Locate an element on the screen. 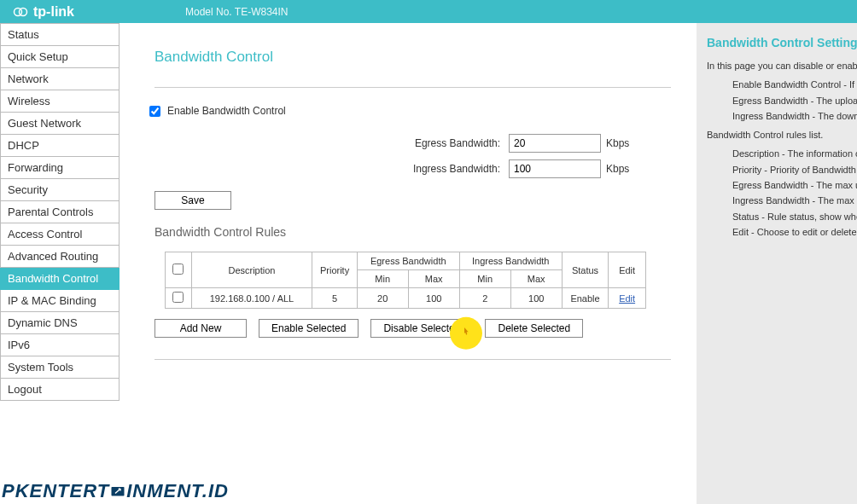 The height and width of the screenshot is (504, 857). enable-bandwidth-checkbox: Enable Bandwidth Control is located at coordinates (410, 111).